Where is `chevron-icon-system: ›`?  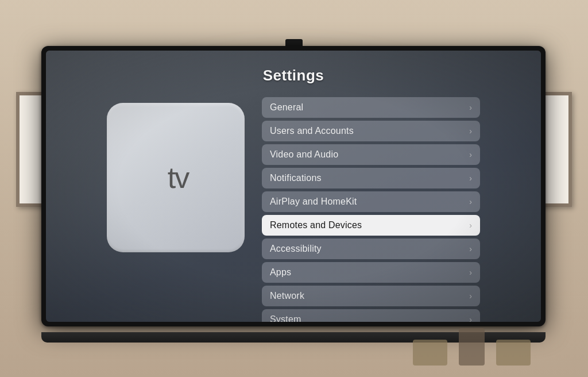 chevron-icon-system: › is located at coordinates (471, 318).